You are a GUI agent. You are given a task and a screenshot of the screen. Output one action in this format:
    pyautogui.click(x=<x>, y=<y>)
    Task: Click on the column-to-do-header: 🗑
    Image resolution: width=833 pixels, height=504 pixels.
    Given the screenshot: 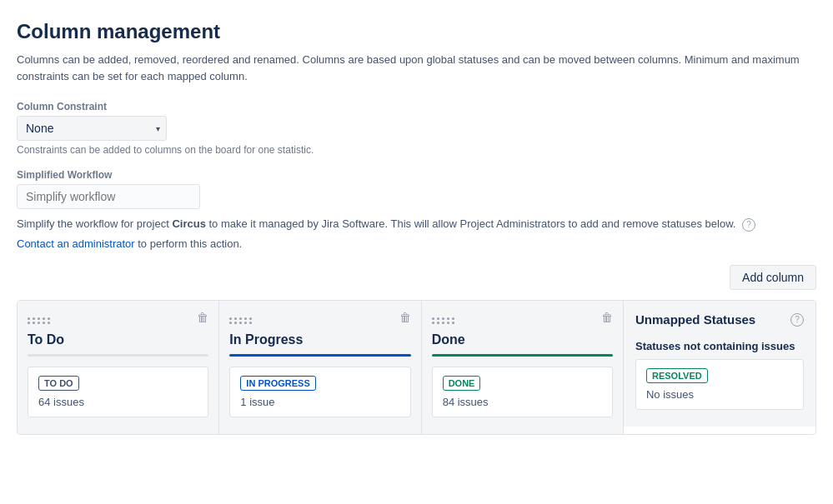 What is the action you would take?
    pyautogui.click(x=118, y=317)
    